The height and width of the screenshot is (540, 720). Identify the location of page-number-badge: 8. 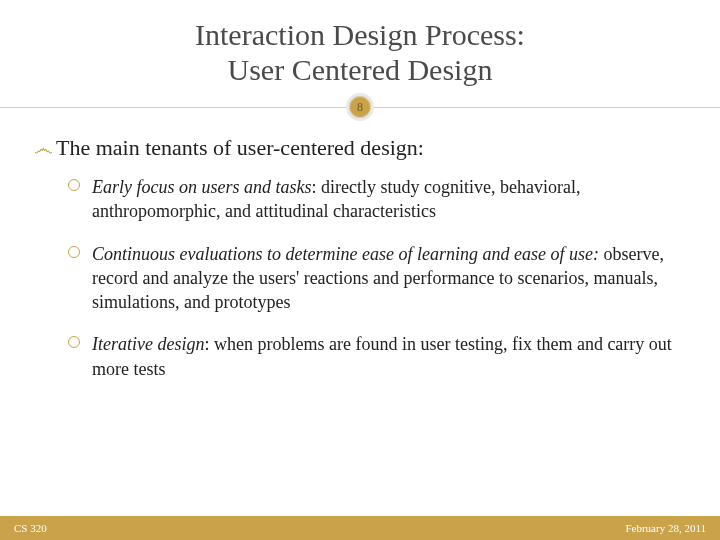
(360, 107).